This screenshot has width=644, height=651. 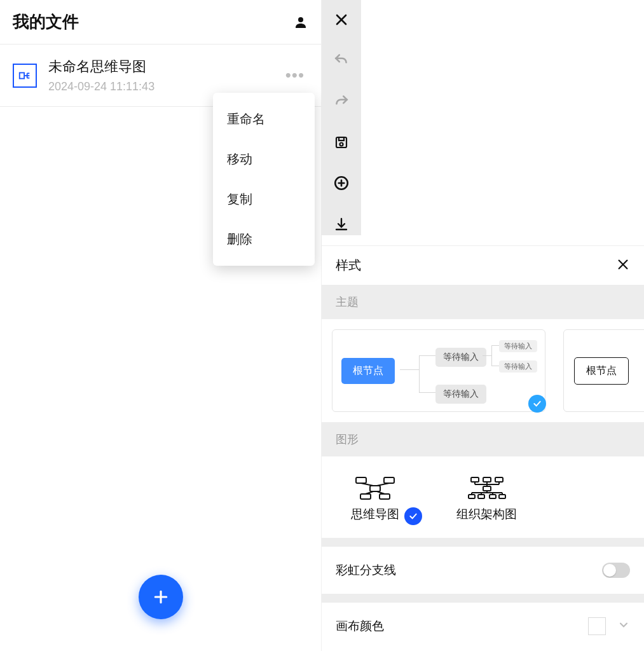 I want to click on left-header: 我的文件, so click(x=160, y=22).